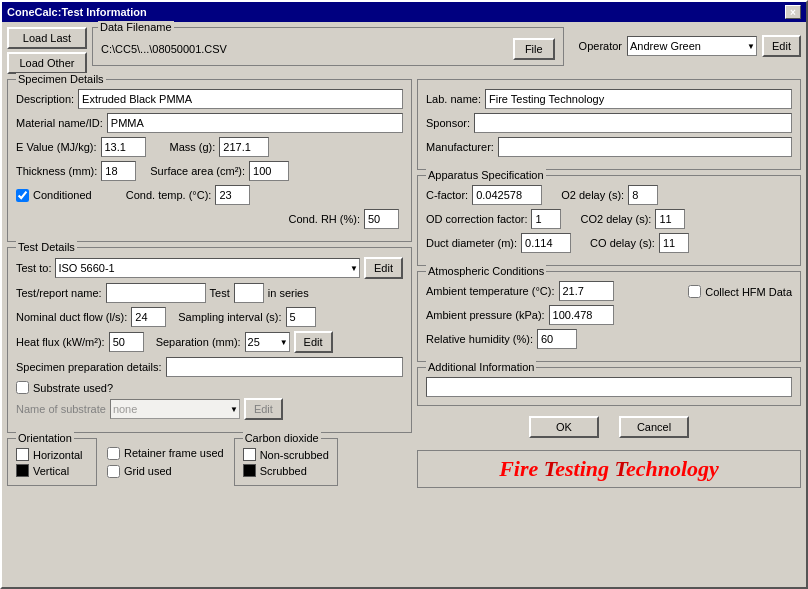 This screenshot has width=808, height=589. What do you see at coordinates (250, 454) in the screenshot?
I see `non-scrubbed-checkbox-display` at bounding box center [250, 454].